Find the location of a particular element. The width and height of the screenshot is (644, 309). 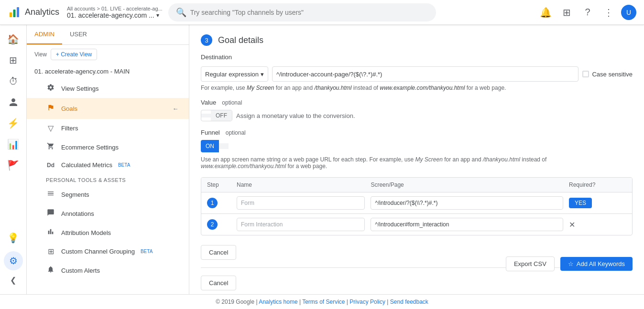

header-right: 🔔 ⊞ ? ⋮ U is located at coordinates (587, 12).